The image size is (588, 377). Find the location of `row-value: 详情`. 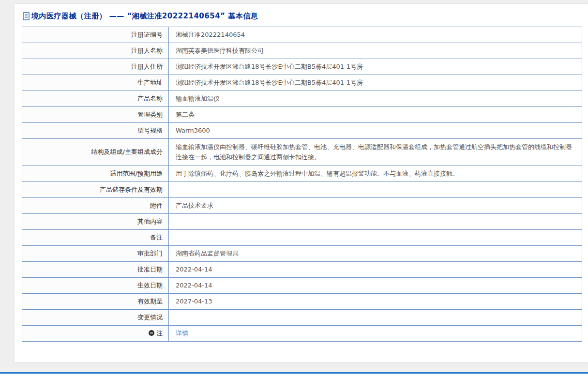

row-value: 详情 is located at coordinates (376, 334).